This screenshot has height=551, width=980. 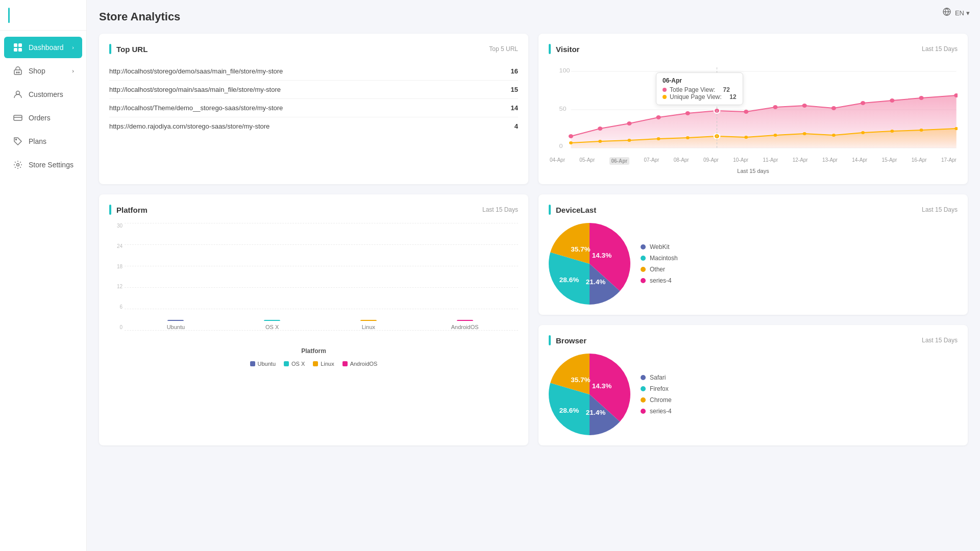 I want to click on legend-label: AndroidOS, so click(x=364, y=364).